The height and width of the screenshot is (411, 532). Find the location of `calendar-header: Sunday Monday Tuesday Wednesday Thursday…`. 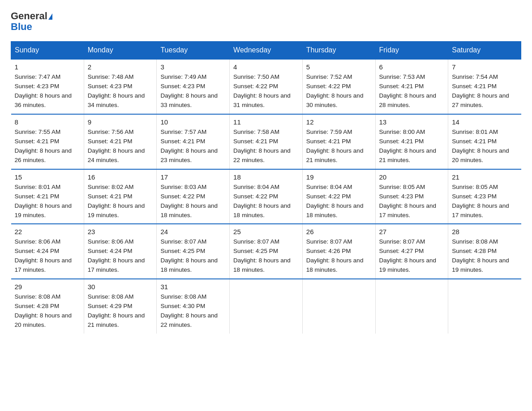

calendar-header: Sunday Monday Tuesday Wednesday Thursday… is located at coordinates (266, 51).